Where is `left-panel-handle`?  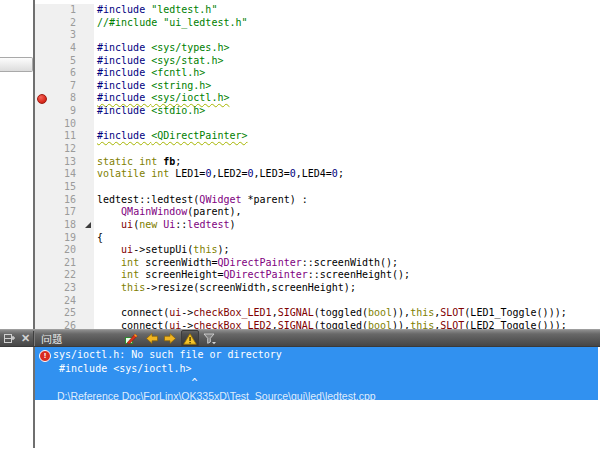 left-panel-handle is located at coordinates (16, 64).